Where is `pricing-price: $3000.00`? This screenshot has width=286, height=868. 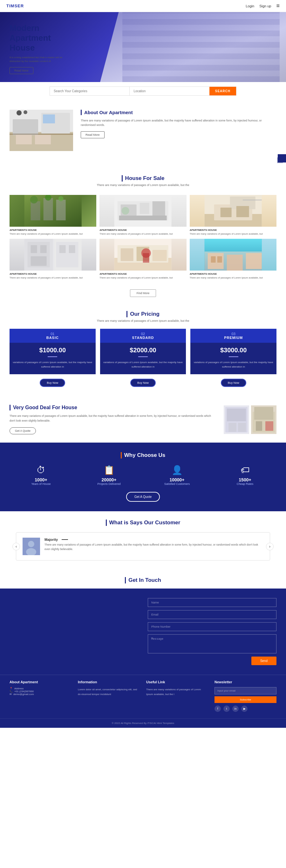 pricing-price: $3000.00 is located at coordinates (233, 349).